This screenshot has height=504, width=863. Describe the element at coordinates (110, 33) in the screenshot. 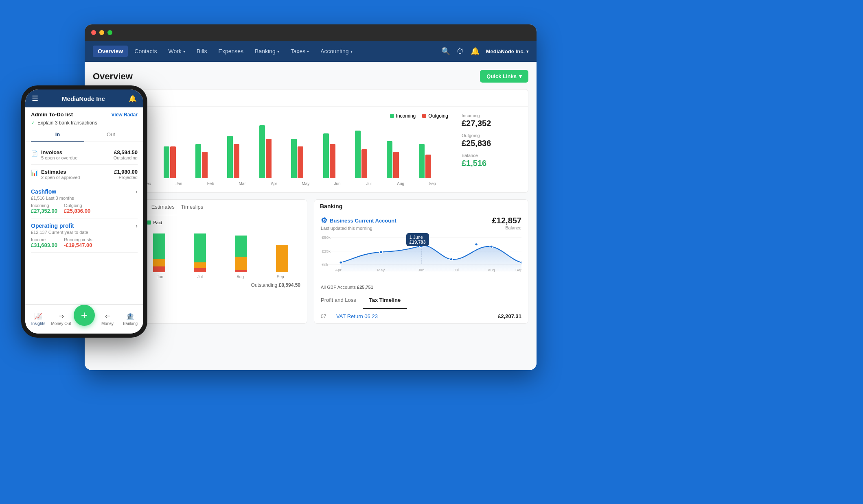

I see `browser-max-dot` at that location.